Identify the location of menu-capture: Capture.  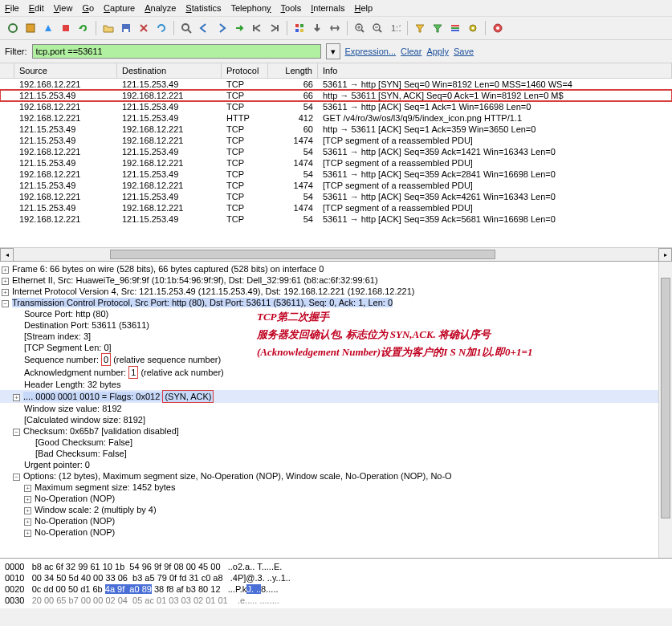
(119, 8).